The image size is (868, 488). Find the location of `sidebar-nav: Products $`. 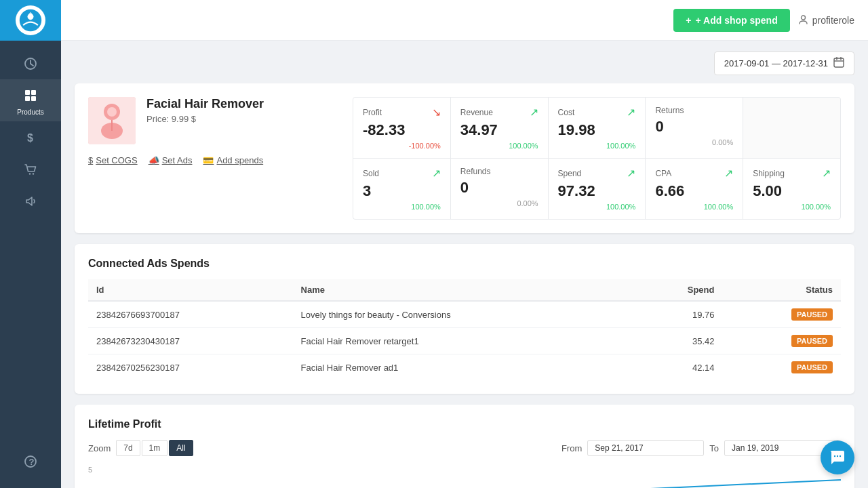

sidebar-nav: Products $ is located at coordinates (31, 243).